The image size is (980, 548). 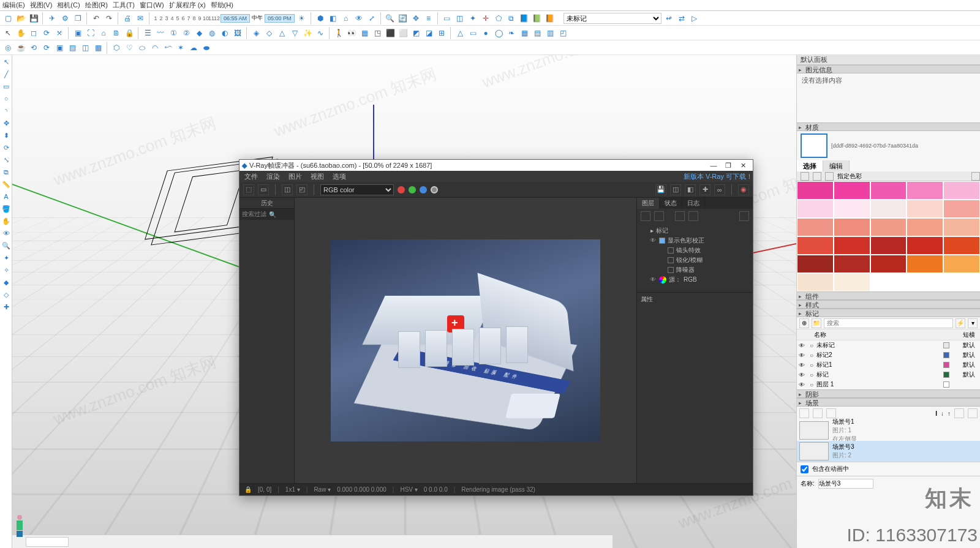 What do you see at coordinates (888, 127) in the screenshot?
I see `section-materials: 材质` at bounding box center [888, 127].